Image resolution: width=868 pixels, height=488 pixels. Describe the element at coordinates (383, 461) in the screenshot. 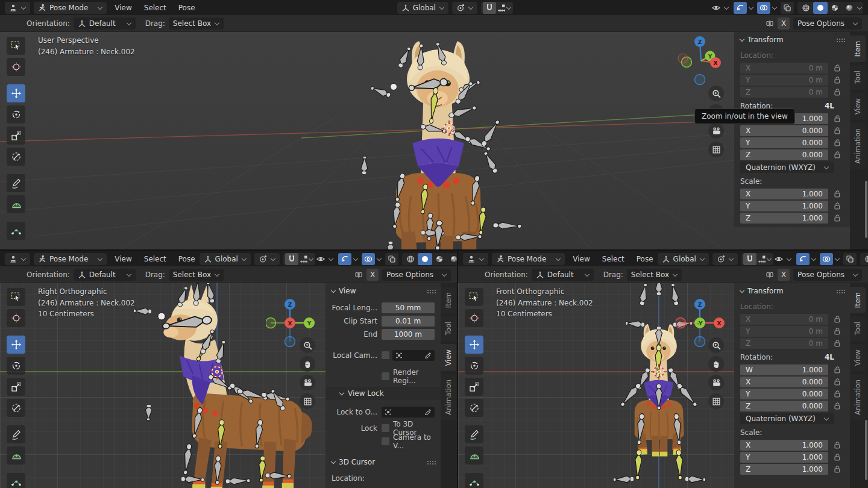

I see `cursor-panel-header: 3D Cursor` at that location.